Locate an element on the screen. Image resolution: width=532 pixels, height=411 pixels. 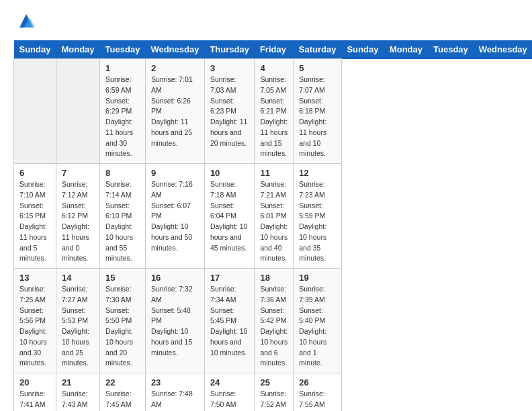
day-info: Sunrise: 7:25 AMSunset: 5:56 PMDaylight:… is located at coordinates (35, 326).